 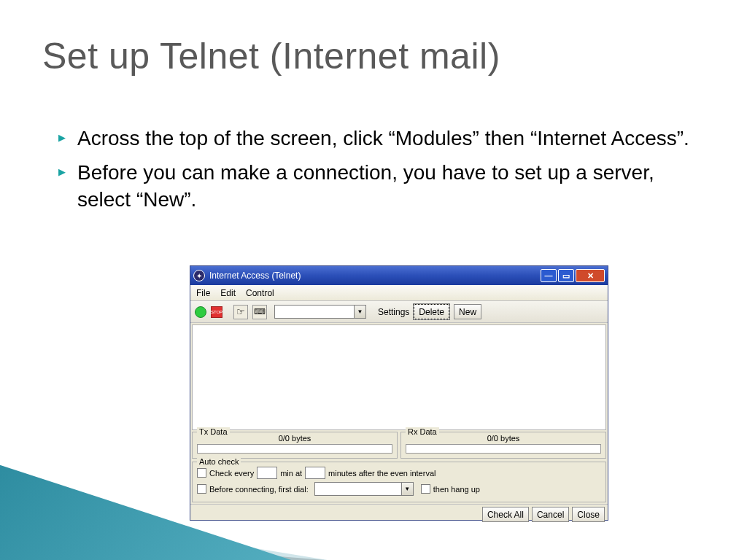 What do you see at coordinates (422, 432) in the screenshot?
I see `rx-legend: Rx Data` at bounding box center [422, 432].